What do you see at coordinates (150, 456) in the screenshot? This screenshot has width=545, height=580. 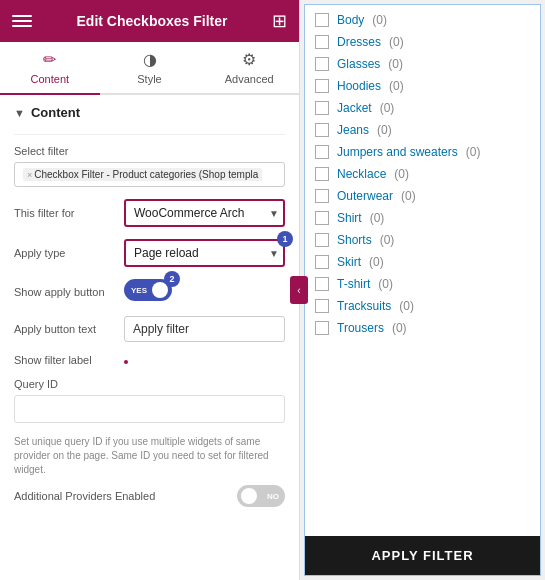 I see `query-id-helper-text: Set unique query ID if you use multiple …` at bounding box center [150, 456].